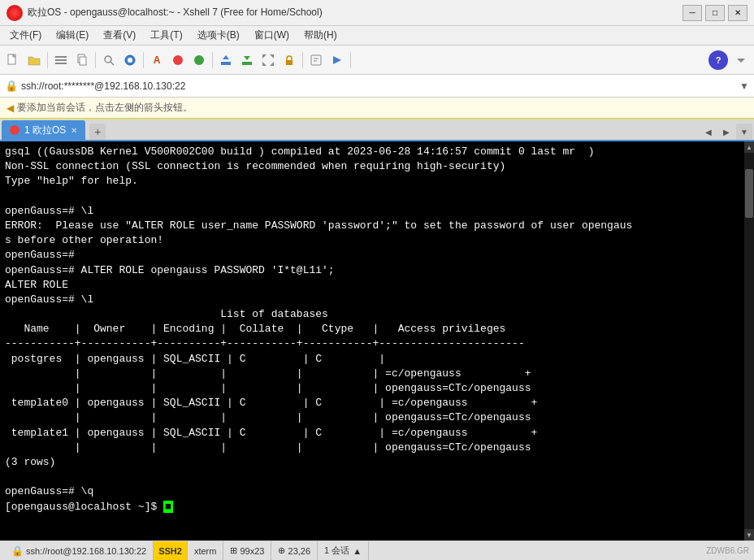 This screenshot has width=754, height=560. Describe the element at coordinates (744, 132) in the screenshot. I see `tab-nav-dropdown: ▼` at that location.